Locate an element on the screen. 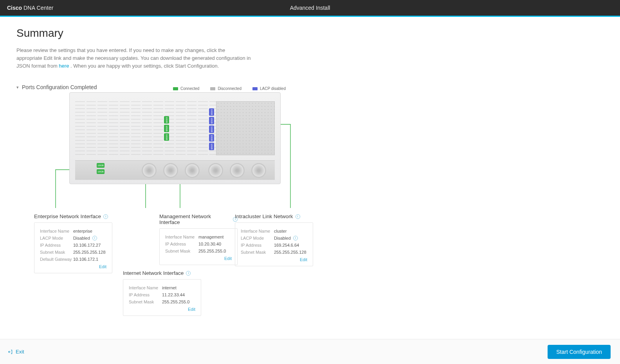 The image size is (620, 364). cluster-title-text: Intracluster Link Network is located at coordinates (264, 217).